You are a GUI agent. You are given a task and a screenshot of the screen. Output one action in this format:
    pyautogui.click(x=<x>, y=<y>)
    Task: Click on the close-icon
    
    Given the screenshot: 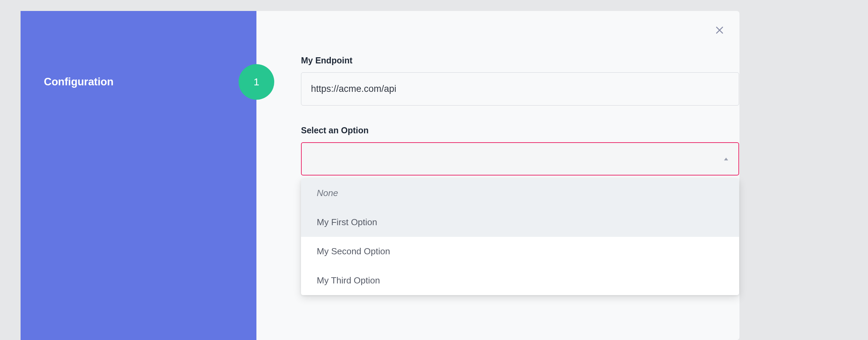 What is the action you would take?
    pyautogui.click(x=720, y=31)
    